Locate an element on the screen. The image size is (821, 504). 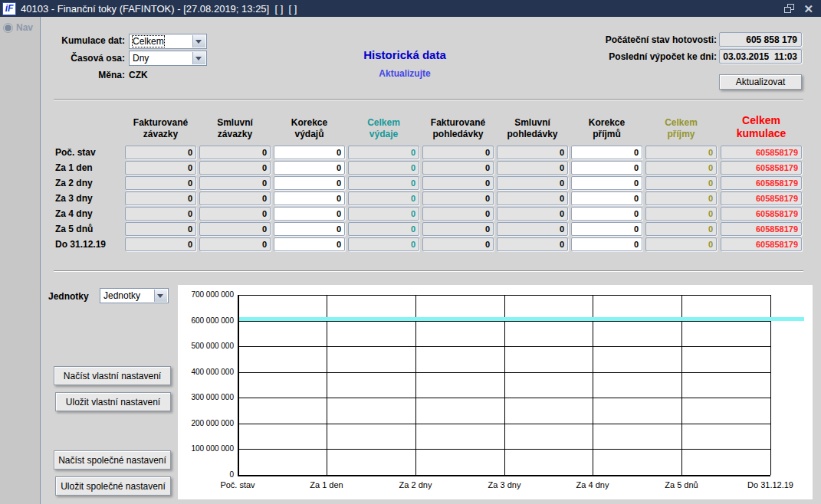
table-row-label: Za 5 dnů is located at coordinates (74, 229).